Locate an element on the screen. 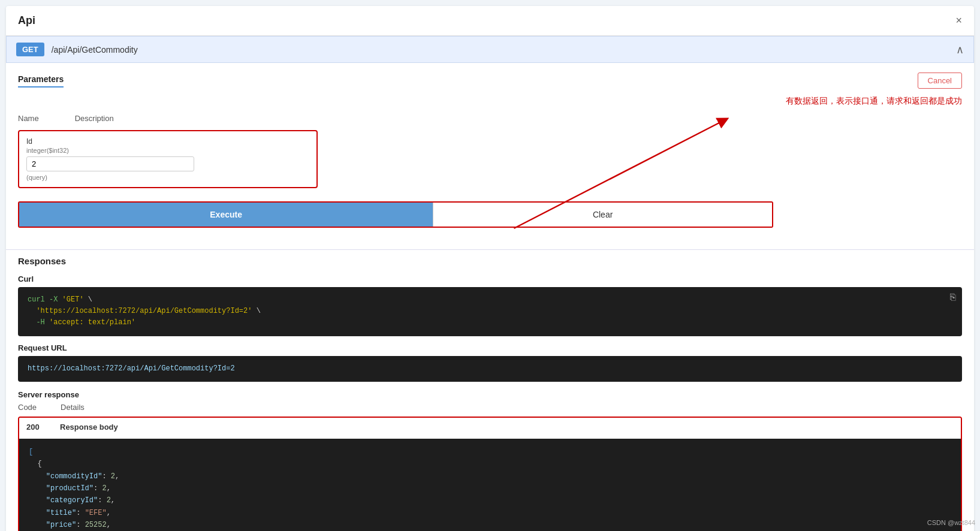 Image resolution: width=980 pixels, height=531 pixels. curl-line1: curl -X 'GET' \ is located at coordinates (60, 300).